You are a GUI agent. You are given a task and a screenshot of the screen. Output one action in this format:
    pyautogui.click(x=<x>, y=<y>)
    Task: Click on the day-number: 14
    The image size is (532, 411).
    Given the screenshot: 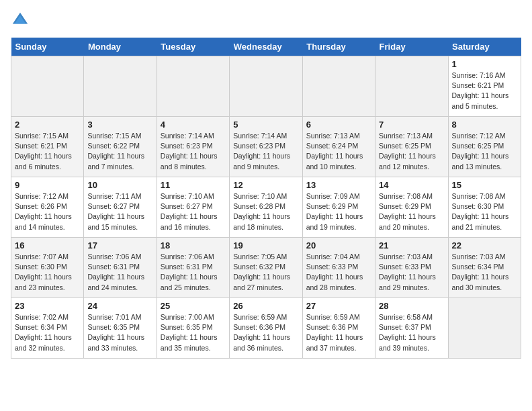 What is the action you would take?
    pyautogui.click(x=411, y=185)
    